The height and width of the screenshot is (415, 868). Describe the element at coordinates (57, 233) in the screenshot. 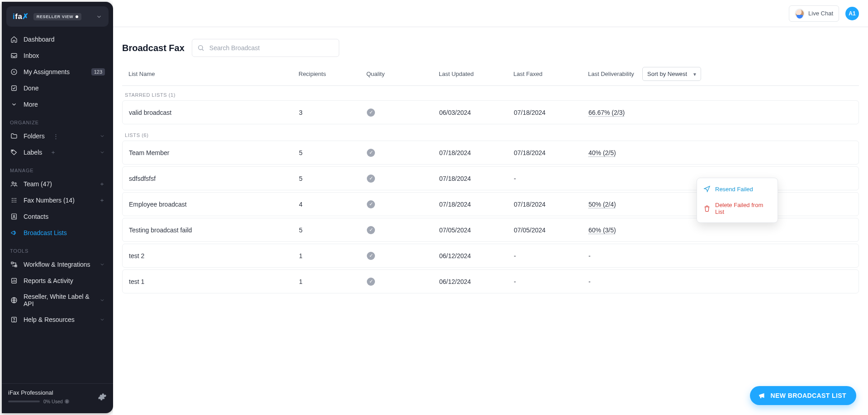

I see `sidebar-item-broadcast-lists: Broadcast Lists` at that location.